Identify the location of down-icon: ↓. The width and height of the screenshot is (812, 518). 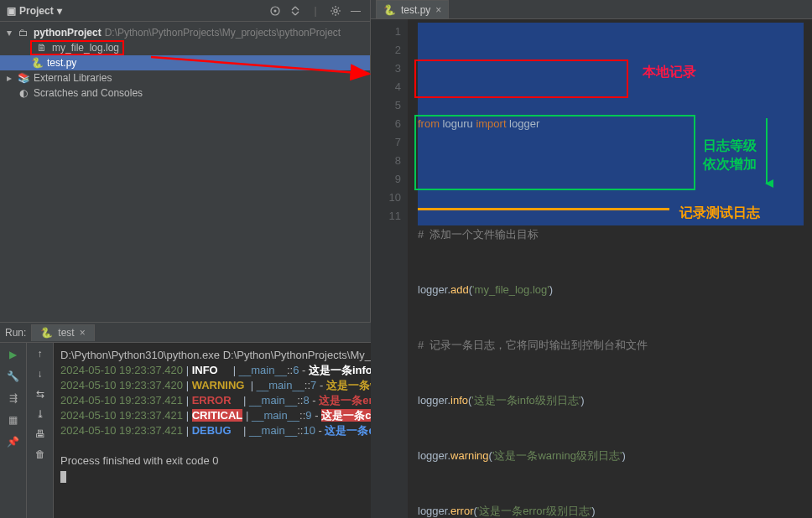
(40, 374).